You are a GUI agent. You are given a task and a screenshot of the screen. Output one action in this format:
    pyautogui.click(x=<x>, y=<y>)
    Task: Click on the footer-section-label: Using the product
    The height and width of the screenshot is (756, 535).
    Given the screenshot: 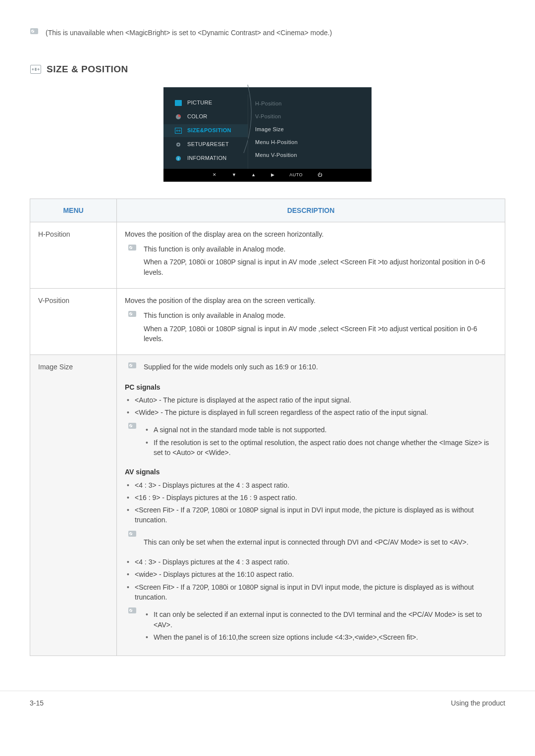 What is the action you would take?
    pyautogui.click(x=478, y=703)
    